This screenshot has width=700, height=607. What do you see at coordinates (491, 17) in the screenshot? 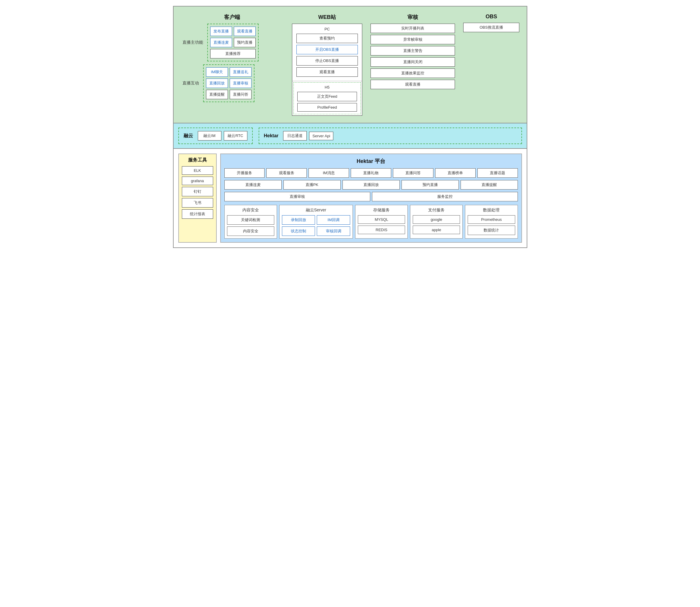
I see `obs-title: OBS` at bounding box center [491, 17].